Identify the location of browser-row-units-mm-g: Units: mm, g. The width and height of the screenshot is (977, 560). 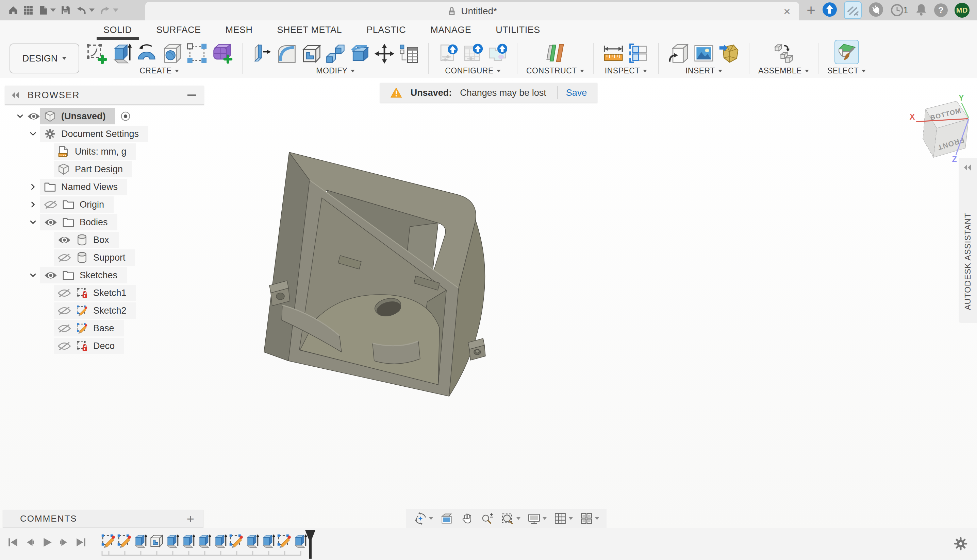
(110, 152).